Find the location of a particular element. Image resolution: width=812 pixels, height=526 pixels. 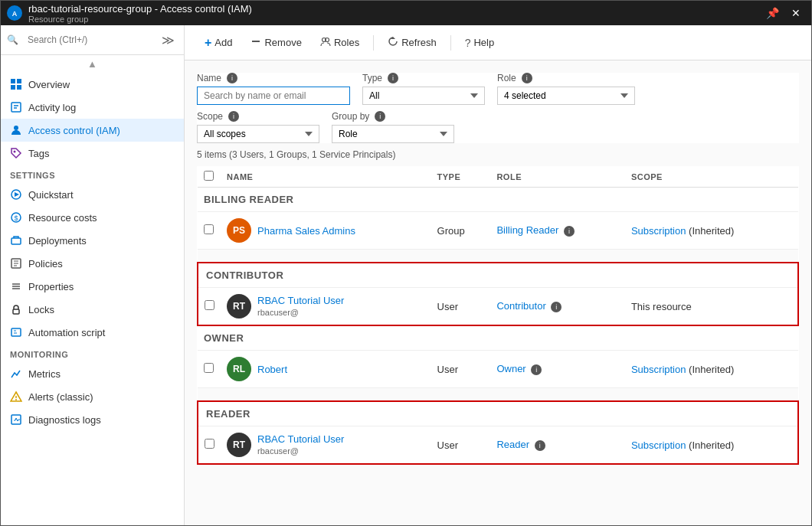

overview-icon is located at coordinates (16, 84).